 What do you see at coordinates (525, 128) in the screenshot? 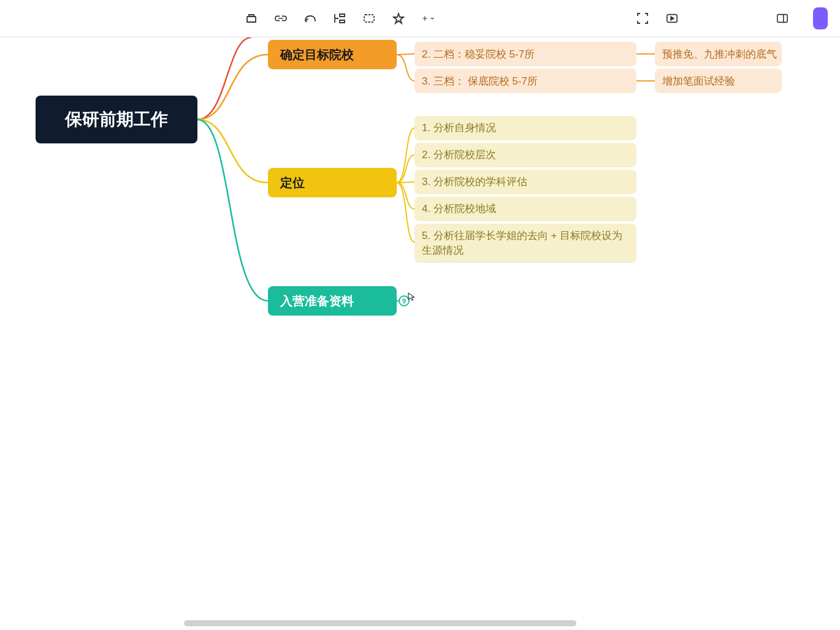
I see `leaf-analyze-self: 1. 分析自身情况` at bounding box center [525, 128].